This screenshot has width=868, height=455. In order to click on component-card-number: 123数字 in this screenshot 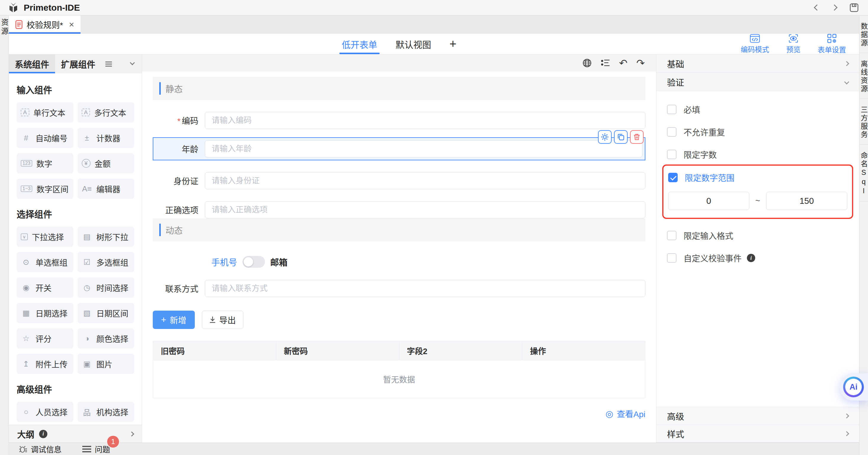, I will do `click(45, 163)`.